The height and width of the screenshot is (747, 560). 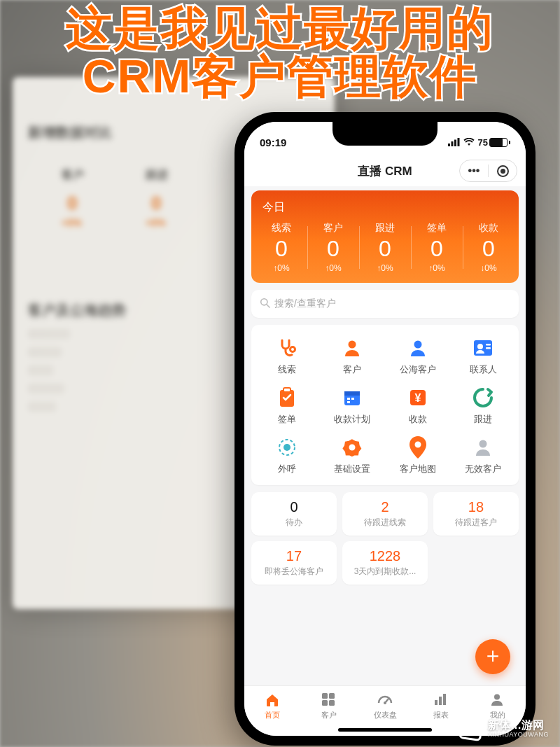 What do you see at coordinates (483, 370) in the screenshot?
I see `module-label: 联系人` at bounding box center [483, 370].